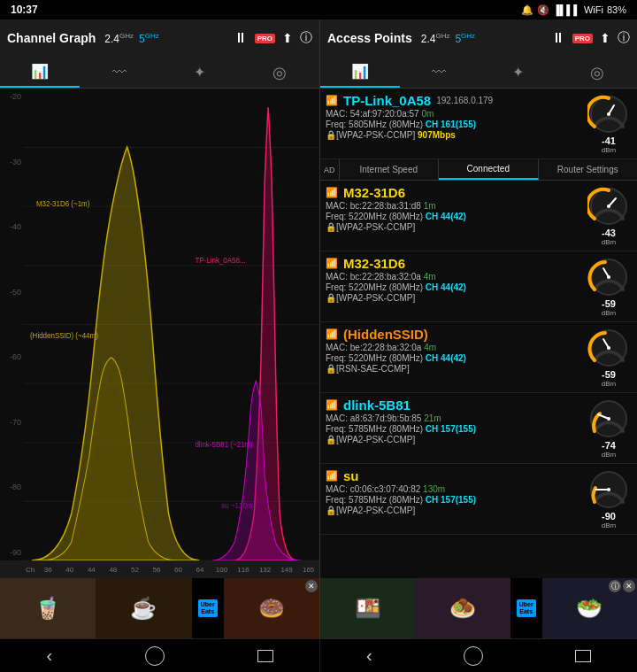  Describe the element at coordinates (587, 170) in the screenshot. I see `conn-tab-router-settings: Router Settings` at that location.